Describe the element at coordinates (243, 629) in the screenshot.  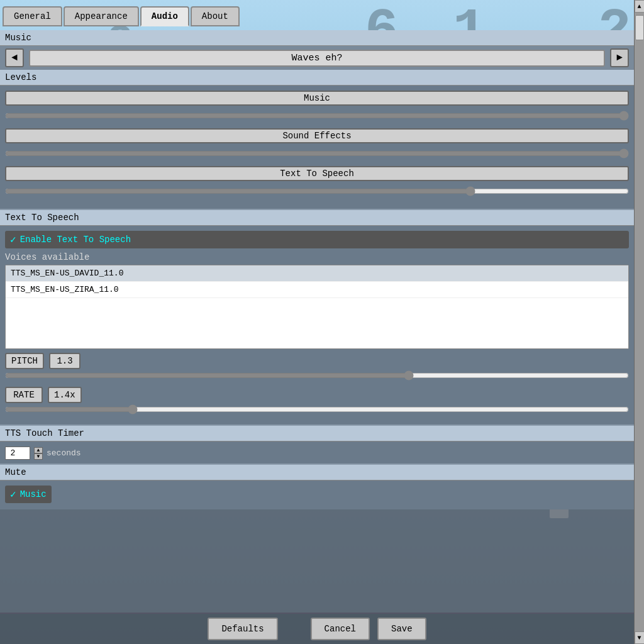
I see `defaults-button: Defaults` at that location.